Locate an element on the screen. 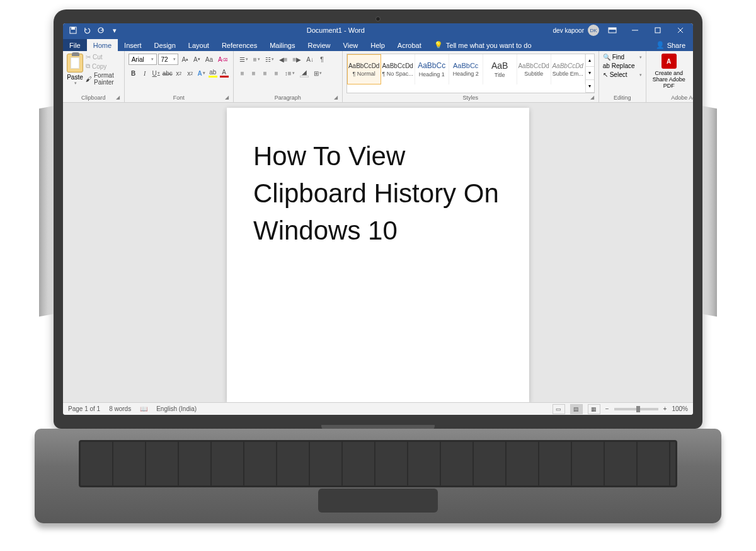 Image resolution: width=756 pixels, height=551 pixels. highlight-button: ab is located at coordinates (213, 73).